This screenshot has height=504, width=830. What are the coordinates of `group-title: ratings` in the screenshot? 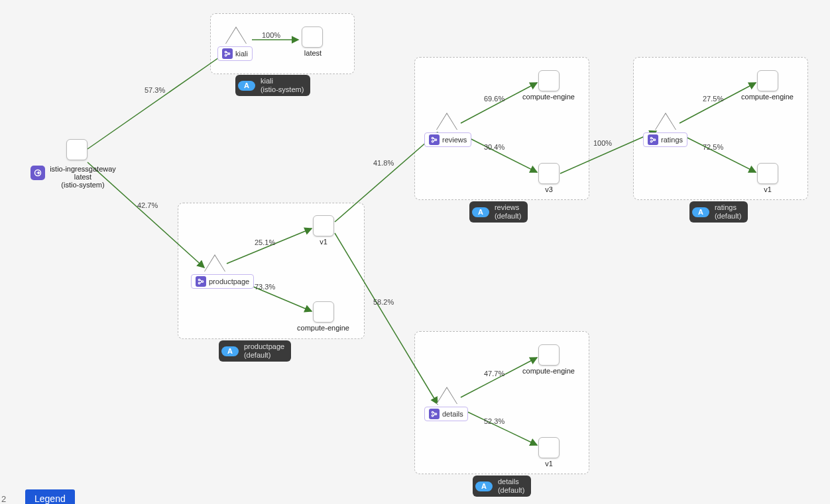 It's located at (725, 208).